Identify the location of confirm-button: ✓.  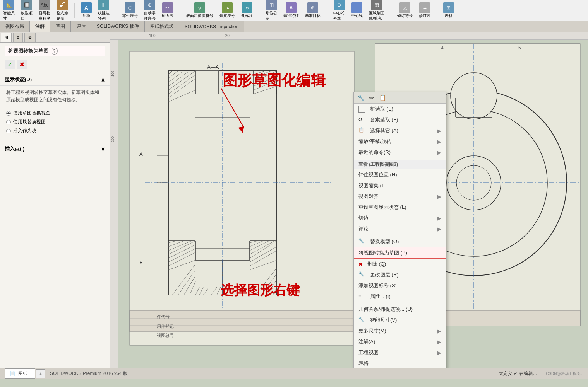
(10, 64).